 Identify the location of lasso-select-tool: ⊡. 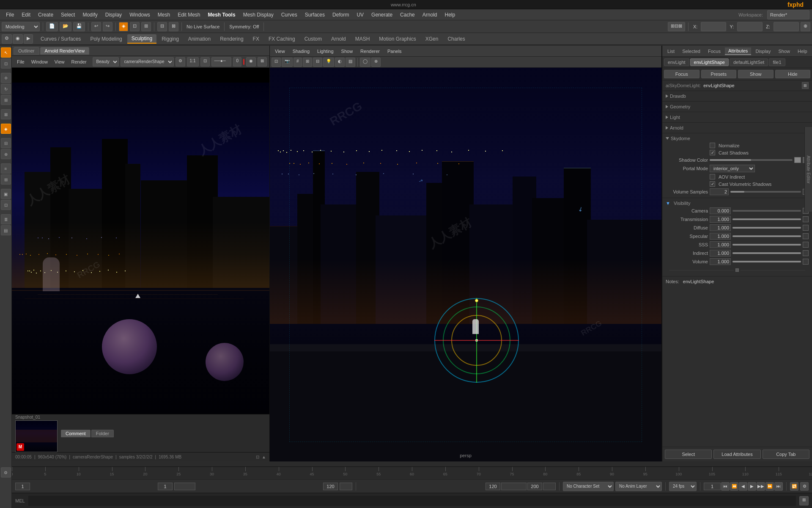
(6, 64).